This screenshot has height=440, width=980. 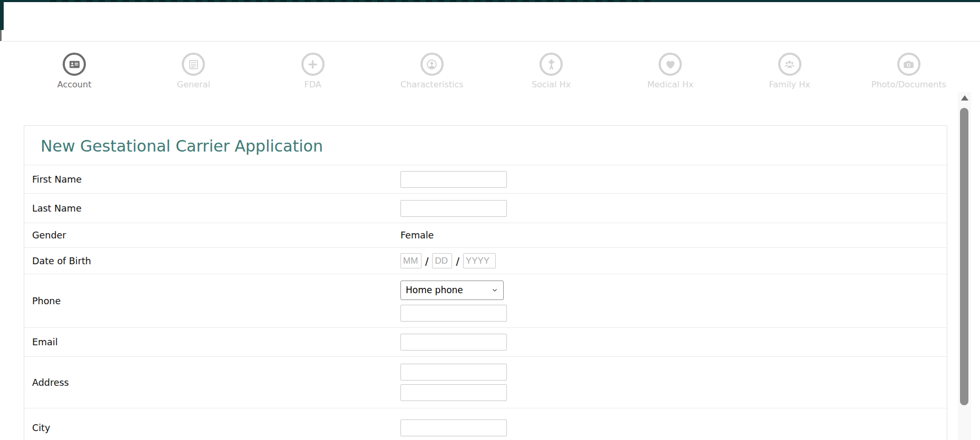 What do you see at coordinates (454, 372) in the screenshot?
I see `address-line1-input` at bounding box center [454, 372].